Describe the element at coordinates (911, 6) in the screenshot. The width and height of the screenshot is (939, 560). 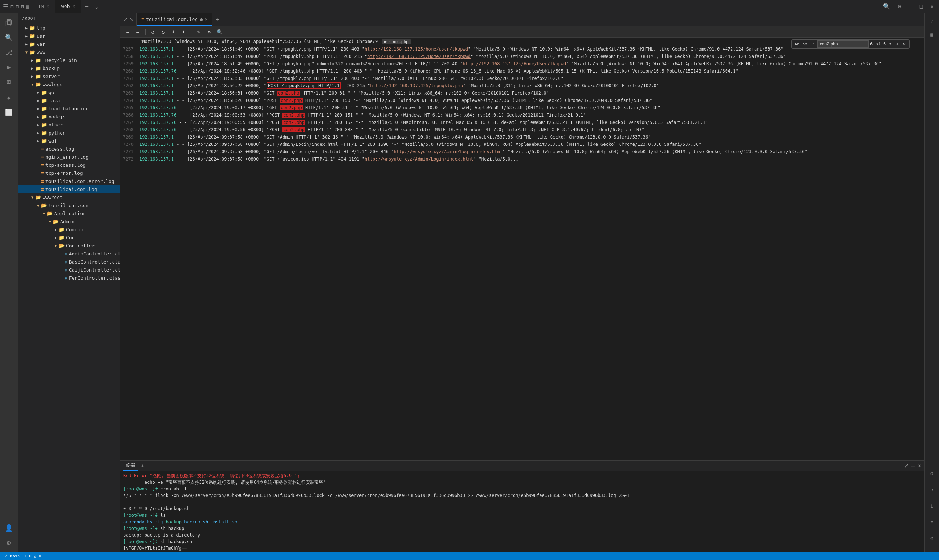
I see `minimize-icon: —` at that location.